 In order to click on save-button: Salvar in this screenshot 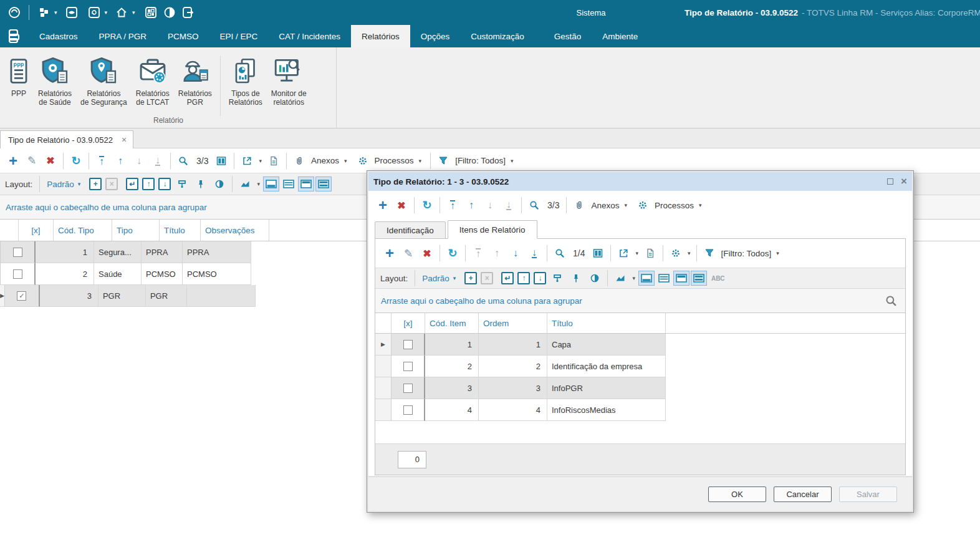, I will do `click(868, 494)`.